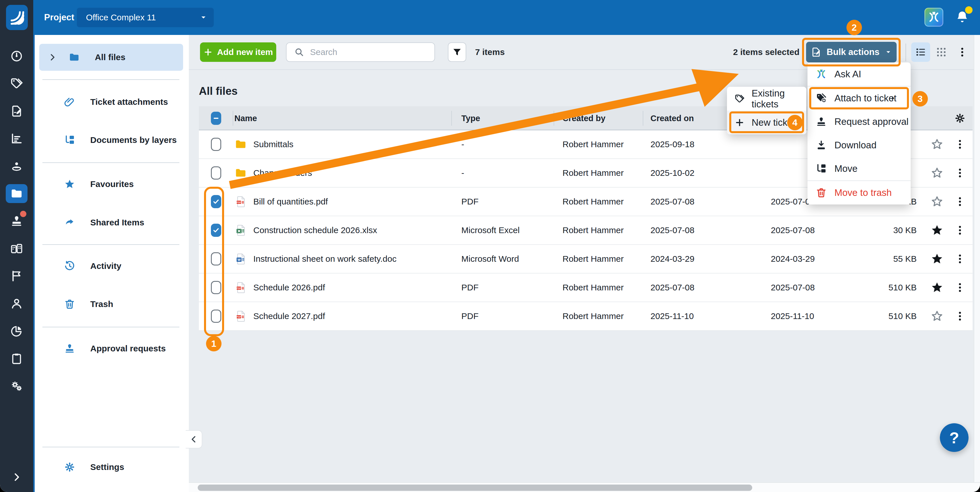 Image resolution: width=980 pixels, height=492 pixels. Describe the element at coordinates (503, 202) in the screenshot. I see `file-type: PDF` at that location.